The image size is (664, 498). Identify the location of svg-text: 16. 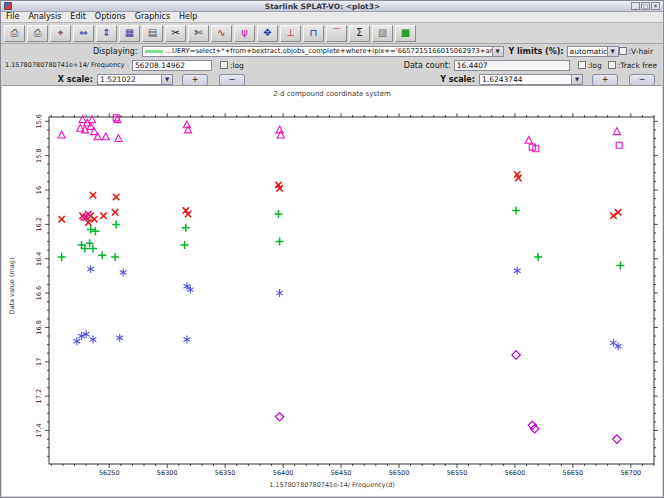
(39, 190).